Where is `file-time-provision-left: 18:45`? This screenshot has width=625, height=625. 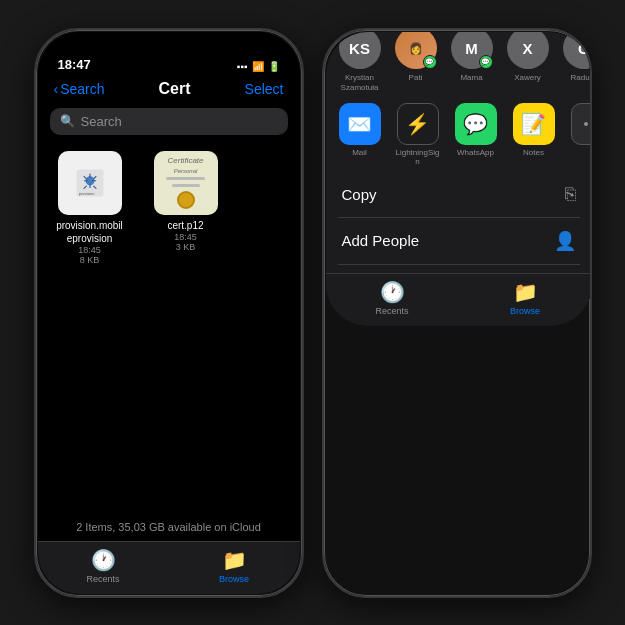
file-time-provision-left: 18:45 is located at coordinates (90, 250).